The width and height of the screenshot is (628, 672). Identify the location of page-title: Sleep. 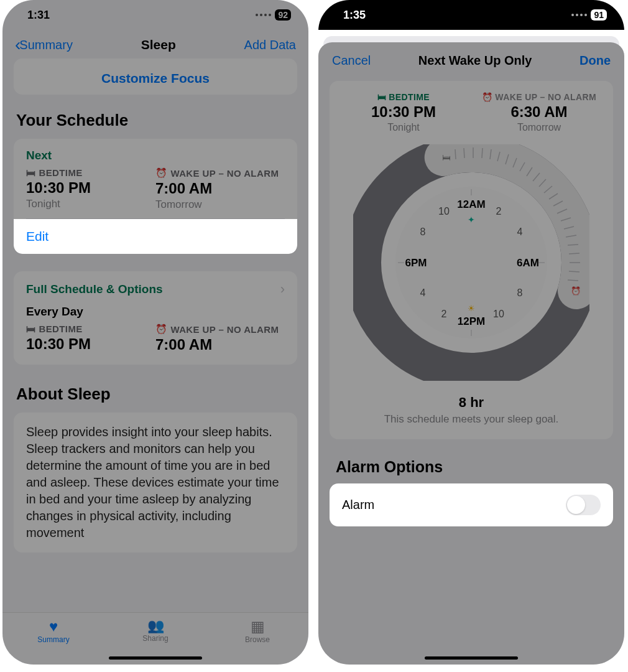
(159, 45).